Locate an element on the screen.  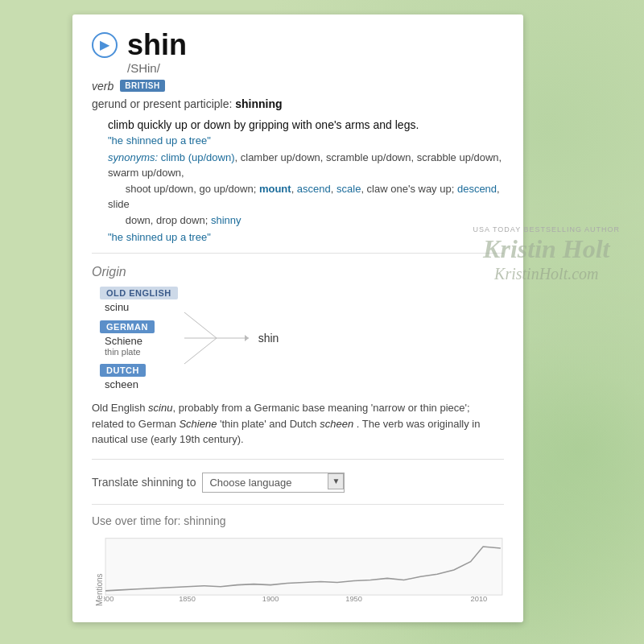
old-english-badge: OLD ENGLISH is located at coordinates (138, 293).